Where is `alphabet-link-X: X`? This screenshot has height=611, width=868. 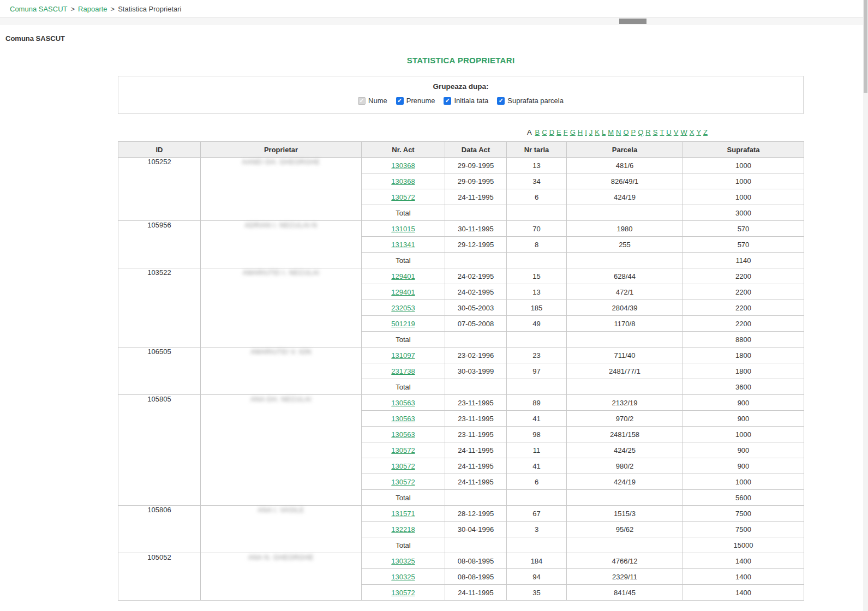
alphabet-link-X: X is located at coordinates (692, 132).